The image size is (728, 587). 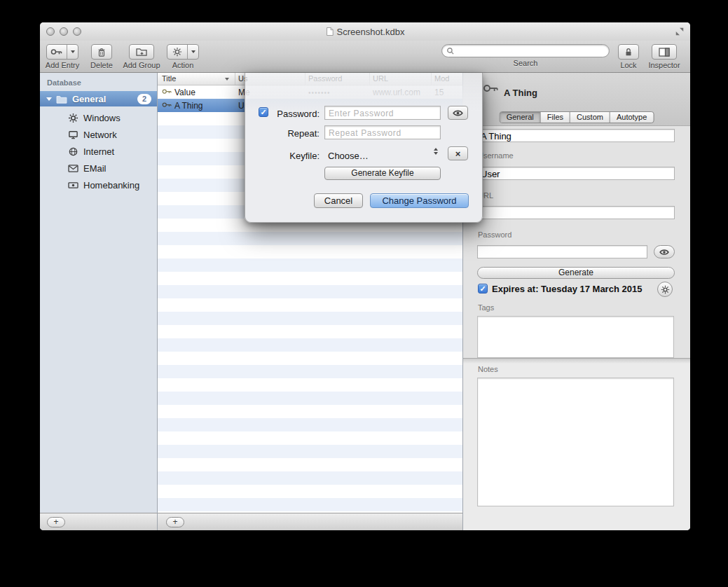 What do you see at coordinates (175, 523) in the screenshot?
I see `add-entry-plus-button: +` at bounding box center [175, 523].